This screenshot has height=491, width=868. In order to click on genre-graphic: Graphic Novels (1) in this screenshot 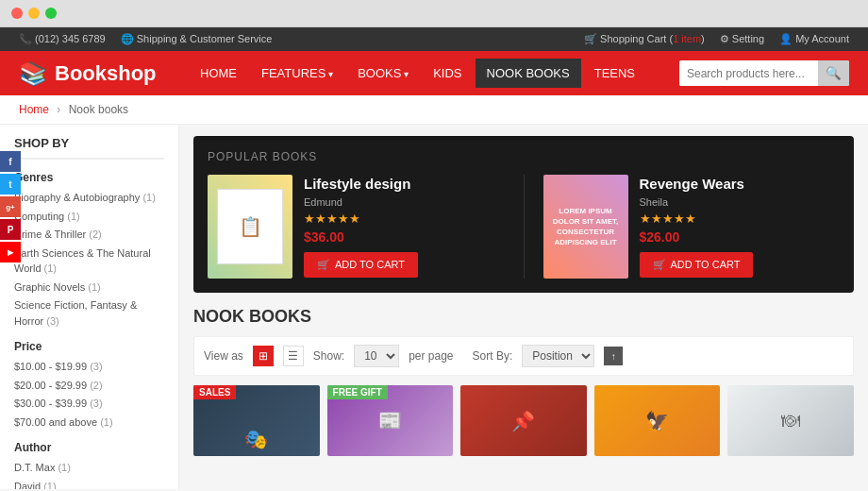, I will do `click(89, 287)`.